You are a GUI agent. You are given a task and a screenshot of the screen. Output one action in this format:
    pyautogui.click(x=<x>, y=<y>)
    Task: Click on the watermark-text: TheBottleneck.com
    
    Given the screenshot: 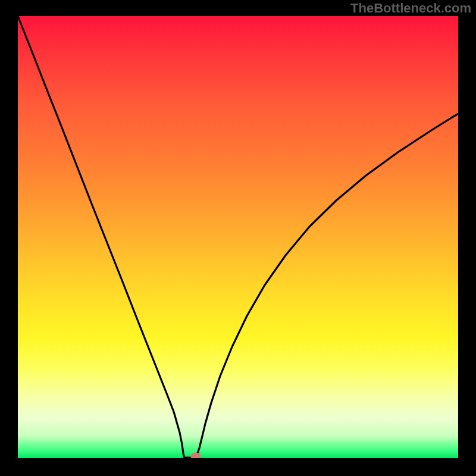 What is the action you would take?
    pyautogui.click(x=411, y=8)
    